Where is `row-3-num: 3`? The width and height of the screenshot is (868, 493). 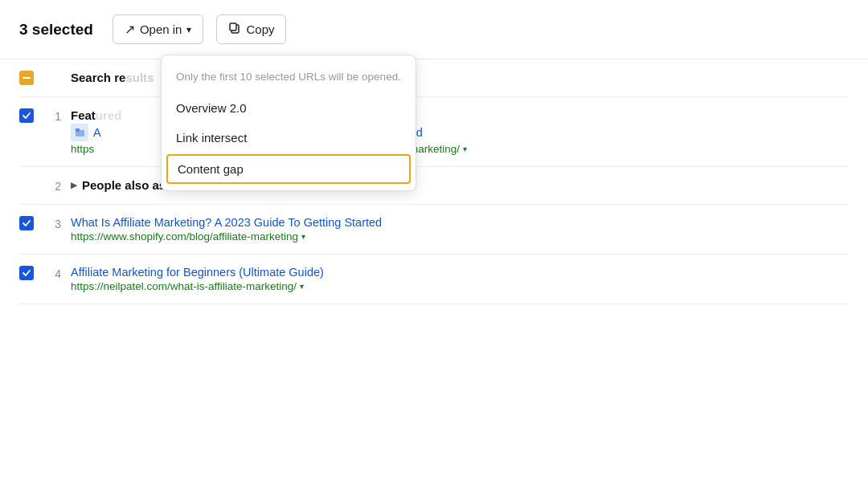 row-3-num: 3 is located at coordinates (52, 223).